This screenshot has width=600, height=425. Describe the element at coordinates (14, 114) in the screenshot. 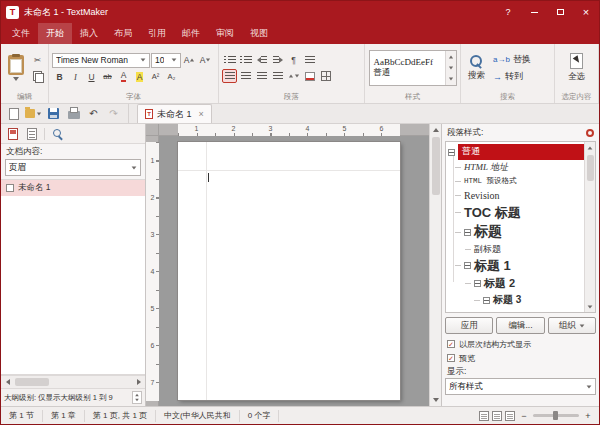

I see `new-document-button` at that location.